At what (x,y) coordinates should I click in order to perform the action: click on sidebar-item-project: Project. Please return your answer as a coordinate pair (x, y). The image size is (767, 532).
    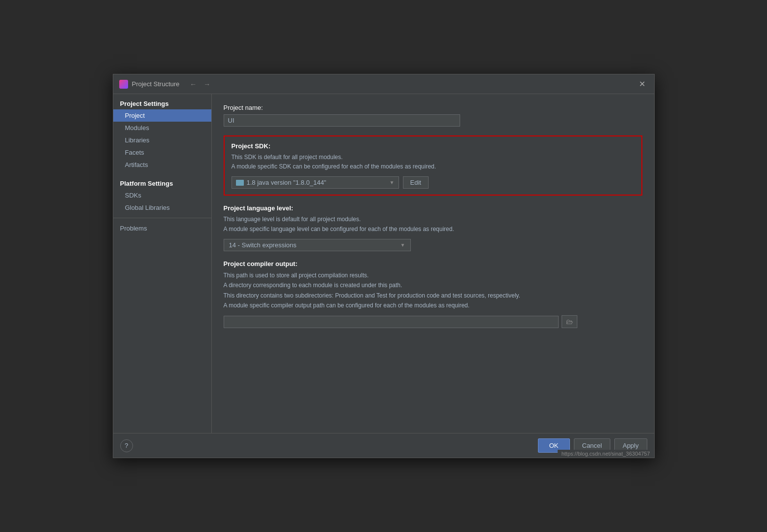
    Looking at the image, I should click on (163, 115).